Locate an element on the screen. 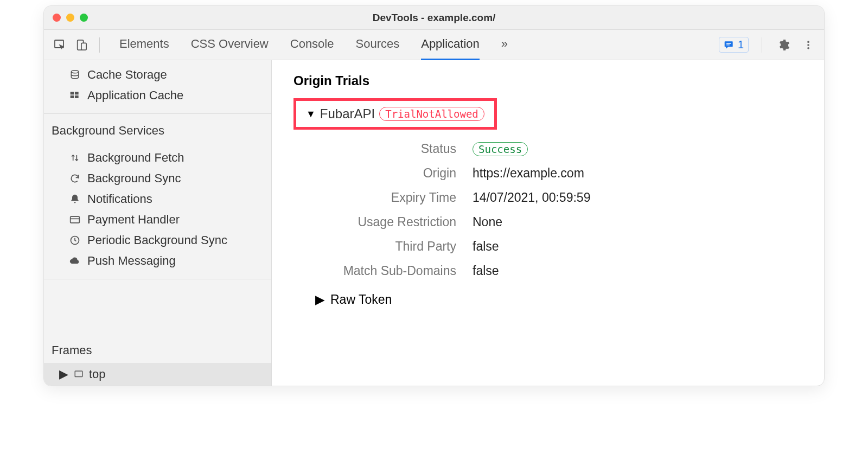  sidebar-item-periodic-background-sync: Periodic Background Sync is located at coordinates (157, 240).